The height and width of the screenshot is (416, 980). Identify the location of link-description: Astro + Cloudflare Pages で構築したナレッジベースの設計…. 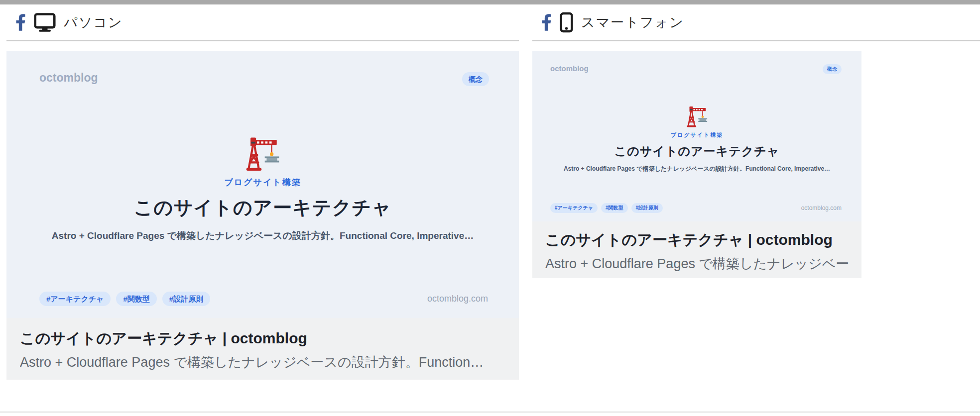
(263, 362).